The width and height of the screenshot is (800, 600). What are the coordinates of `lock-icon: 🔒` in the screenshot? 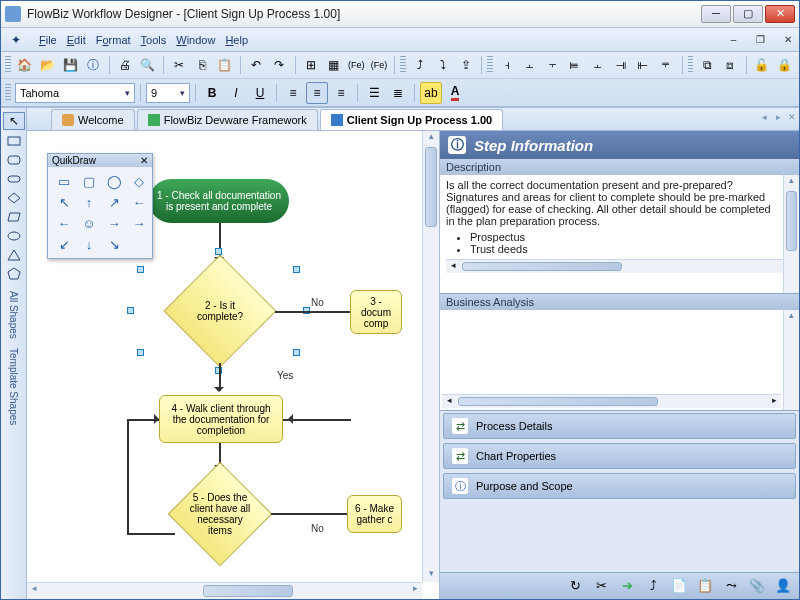 It's located at (784, 65).